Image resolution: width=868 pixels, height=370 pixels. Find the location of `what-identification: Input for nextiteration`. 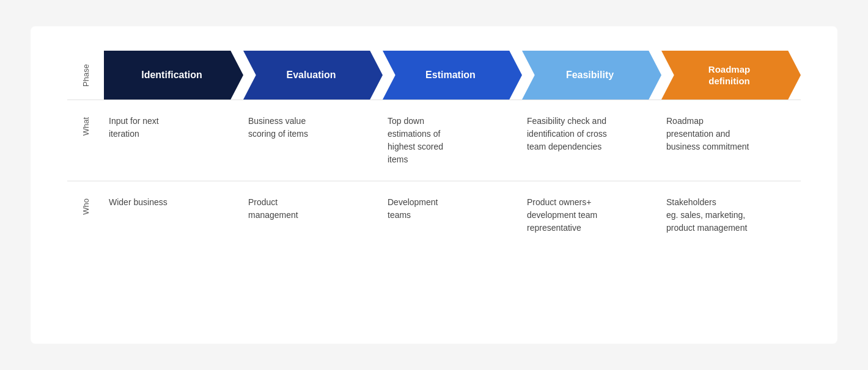

what-identification: Input for nextiteration is located at coordinates (174, 140).